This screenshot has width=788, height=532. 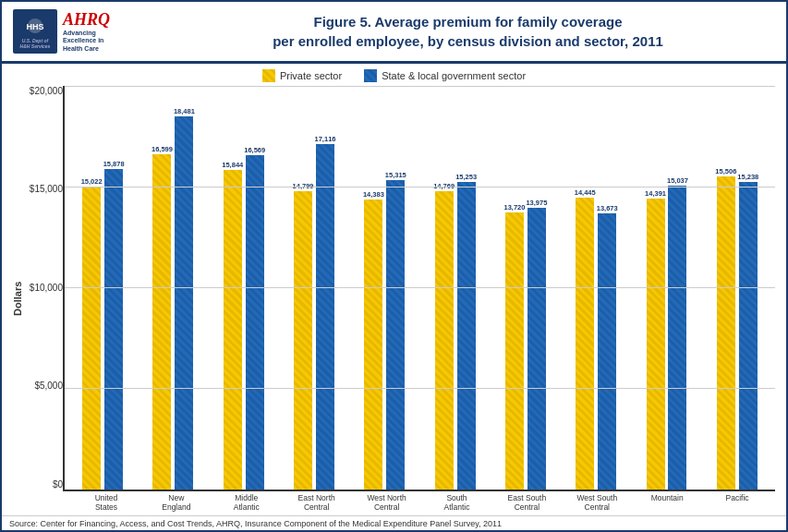 What do you see at coordinates (536, 288) in the screenshot?
I see `bar-wrap-govt-6: 13,975` at bounding box center [536, 288].